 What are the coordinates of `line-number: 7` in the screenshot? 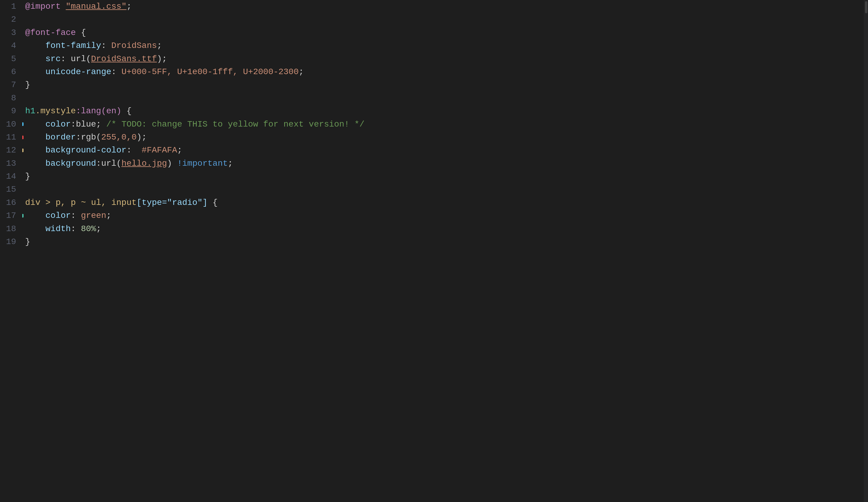 It's located at (11, 85).